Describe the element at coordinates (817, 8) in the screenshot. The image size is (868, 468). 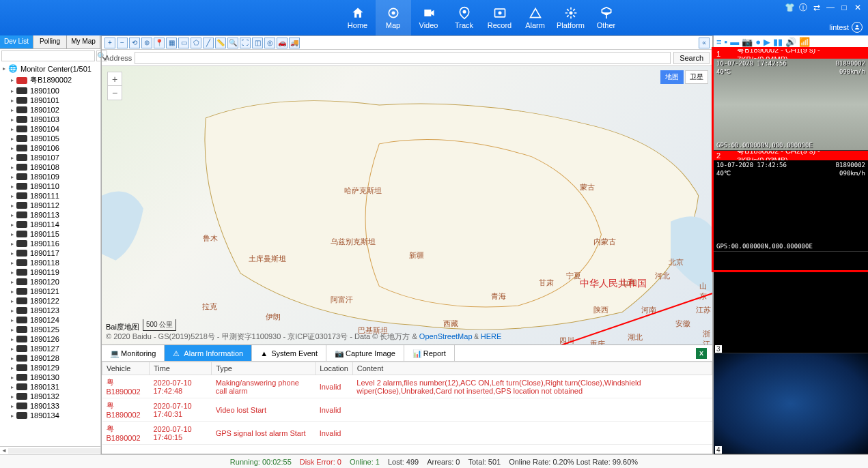
I see `swap-icon: ⇄` at that location.